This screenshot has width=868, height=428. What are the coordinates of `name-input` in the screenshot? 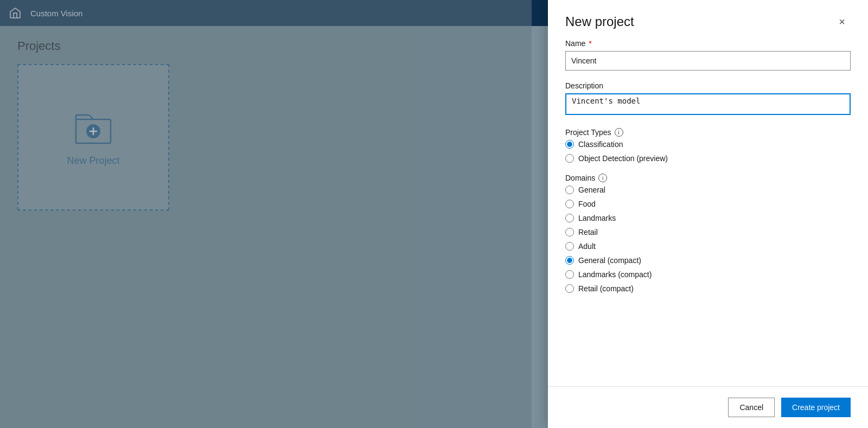 It's located at (708, 61).